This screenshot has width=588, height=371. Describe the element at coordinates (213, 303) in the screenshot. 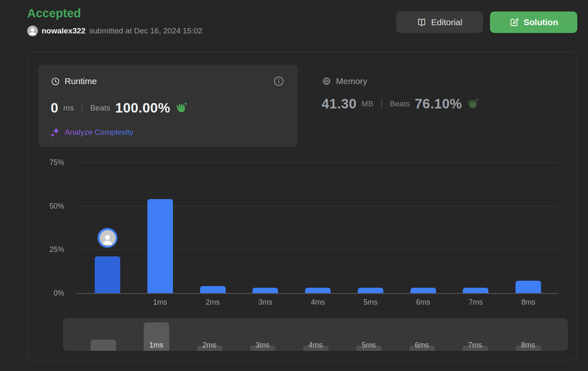

I see `x-axis-tick-label: 2ms` at that location.